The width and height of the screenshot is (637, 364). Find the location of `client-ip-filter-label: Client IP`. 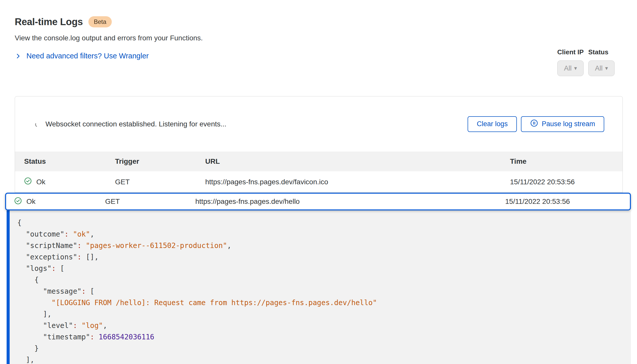

client-ip-filter-label: Client IP is located at coordinates (570, 52).